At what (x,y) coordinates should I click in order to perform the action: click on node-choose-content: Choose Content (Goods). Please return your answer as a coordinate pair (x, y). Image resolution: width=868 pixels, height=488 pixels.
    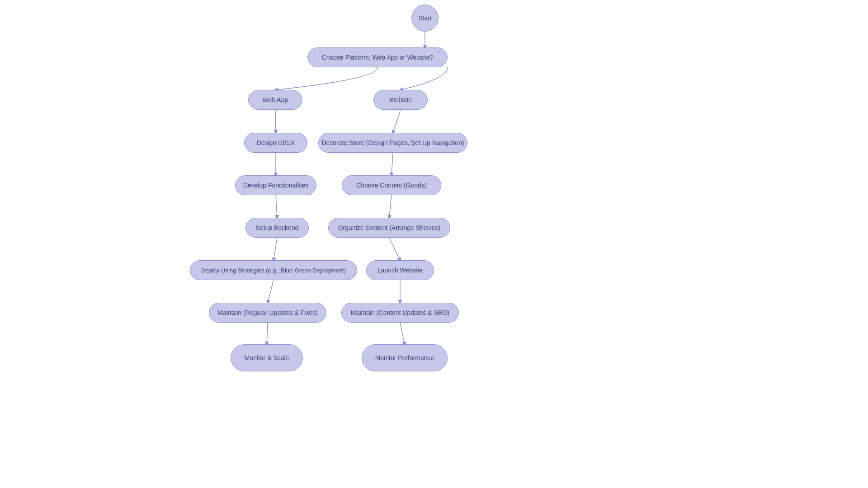
    Looking at the image, I should click on (392, 185).